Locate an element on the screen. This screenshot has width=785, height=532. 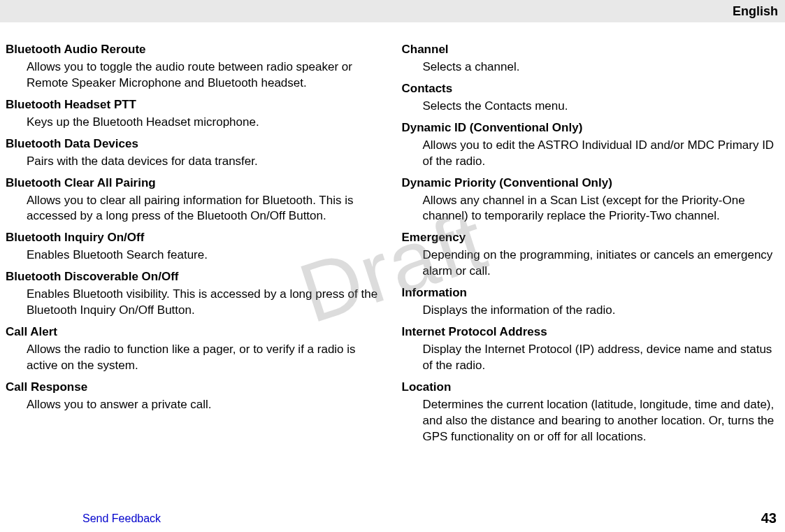
definition-entry: Dynamic Priority (Conventional Only) All… is located at coordinates (590, 200).